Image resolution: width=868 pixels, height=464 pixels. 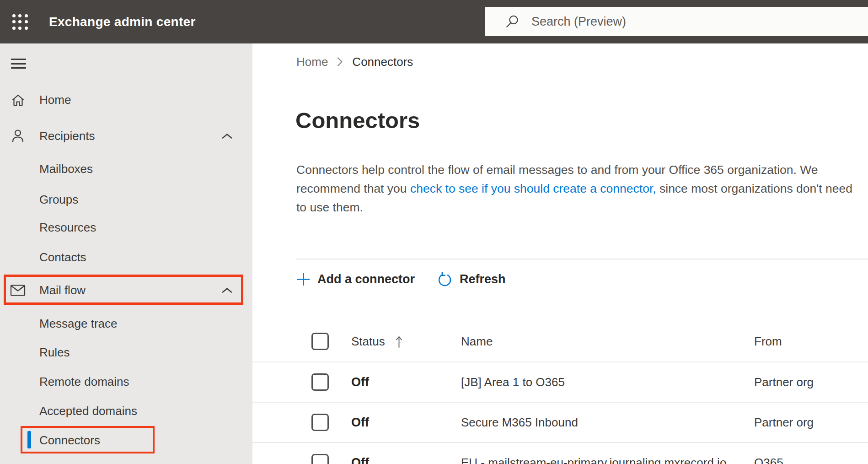 What do you see at coordinates (126, 290) in the screenshot?
I see `sidebar-item-mail-flow: Mail flow` at bounding box center [126, 290].